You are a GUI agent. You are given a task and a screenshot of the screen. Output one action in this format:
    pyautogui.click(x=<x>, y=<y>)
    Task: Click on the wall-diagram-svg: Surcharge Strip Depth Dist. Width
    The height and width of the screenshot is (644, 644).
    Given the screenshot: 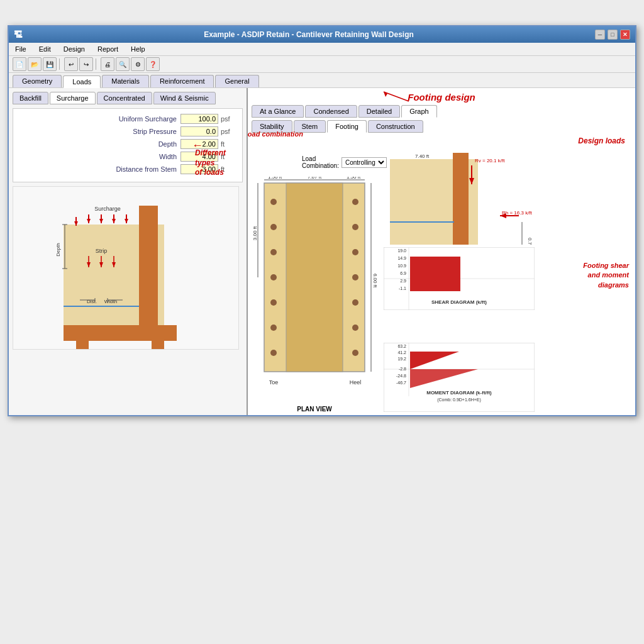 What is the action you would take?
    pyautogui.click(x=126, y=268)
    